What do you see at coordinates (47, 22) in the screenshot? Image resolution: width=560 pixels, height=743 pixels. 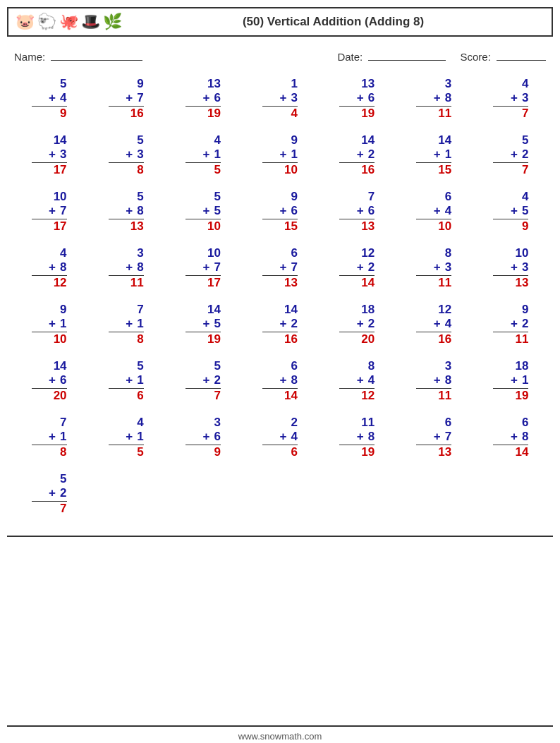 I see `sheep-icon: 🐑` at bounding box center [47, 22].